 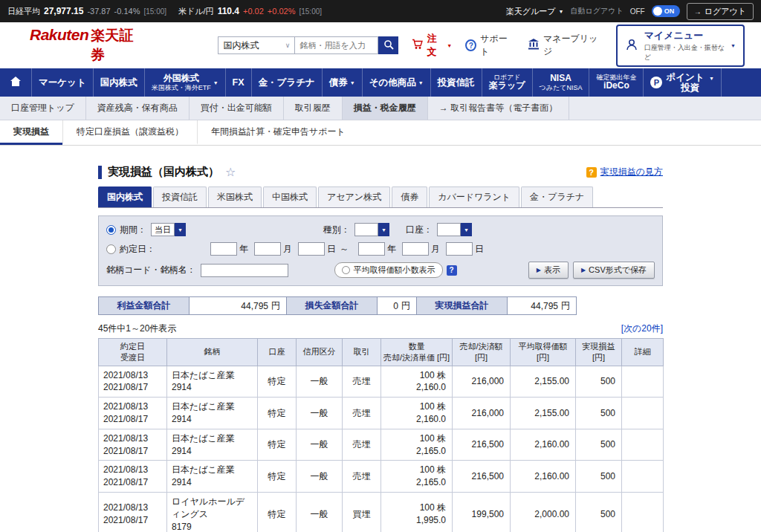 I want to click on avg-price-decimal-button: 平均取得価額小数表示, so click(x=389, y=270).